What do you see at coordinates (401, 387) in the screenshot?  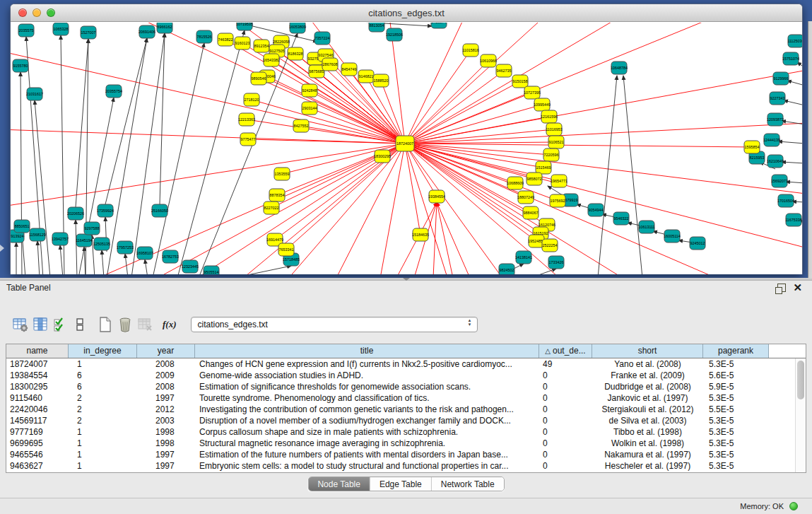 I see `table-row: 1830029562008Estimation of significance …` at bounding box center [401, 387].